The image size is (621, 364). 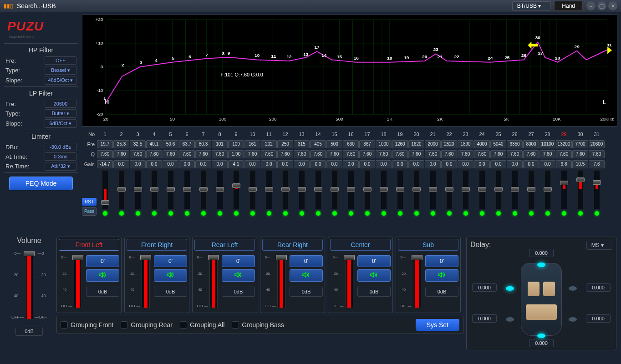 I want to click on eq-fre-cell: 1620, so click(x=416, y=144).